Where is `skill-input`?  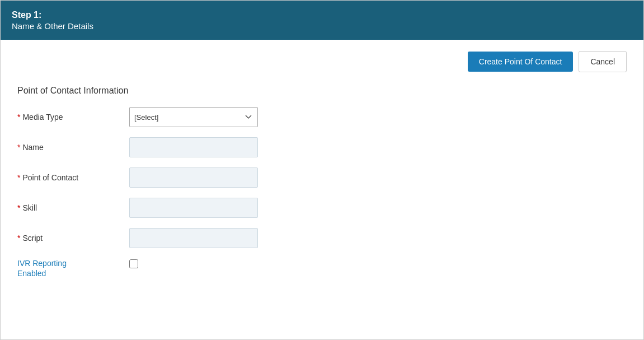
skill-input is located at coordinates (194, 208).